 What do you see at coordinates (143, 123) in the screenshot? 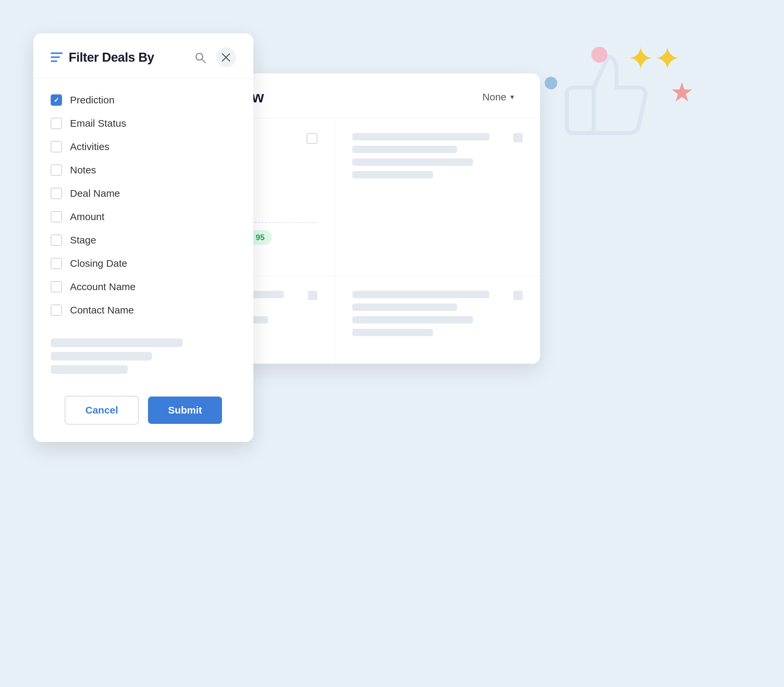
I see `filter-item-email-status: Email Status` at bounding box center [143, 123].